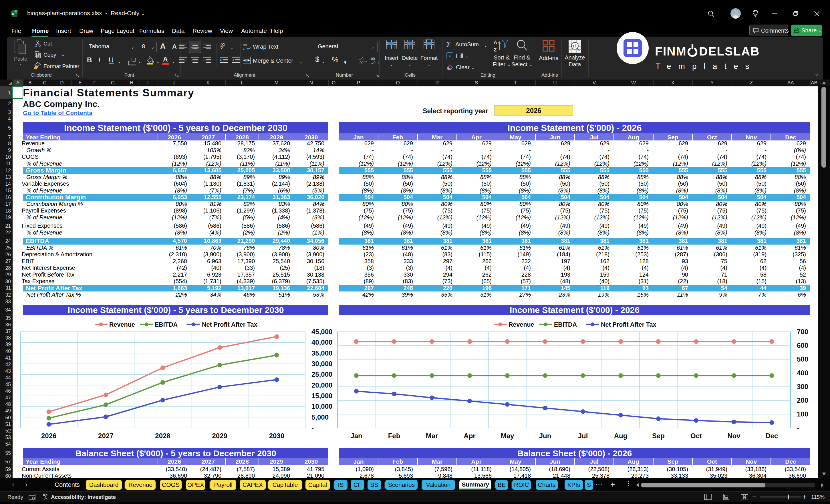 The width and height of the screenshot is (830, 504). What do you see at coordinates (322, 342) in the screenshot?
I see `svg-text: 40,000` at bounding box center [322, 342].